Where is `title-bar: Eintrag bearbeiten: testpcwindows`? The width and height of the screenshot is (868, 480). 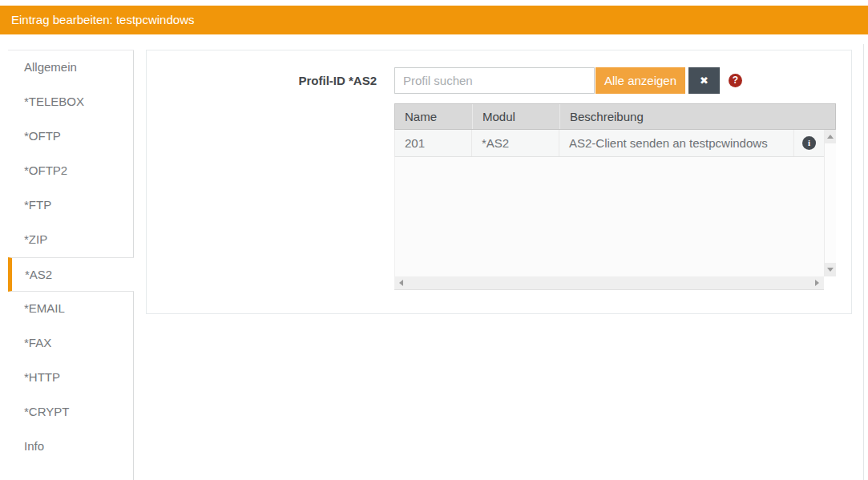
title-bar: Eintrag bearbeiten: testpcwindows is located at coordinates (434, 20).